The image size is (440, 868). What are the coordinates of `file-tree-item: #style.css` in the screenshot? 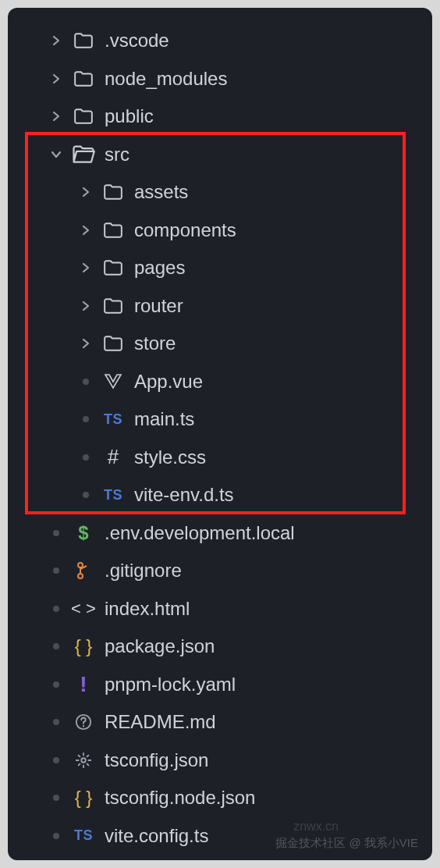 It's located at (220, 457).